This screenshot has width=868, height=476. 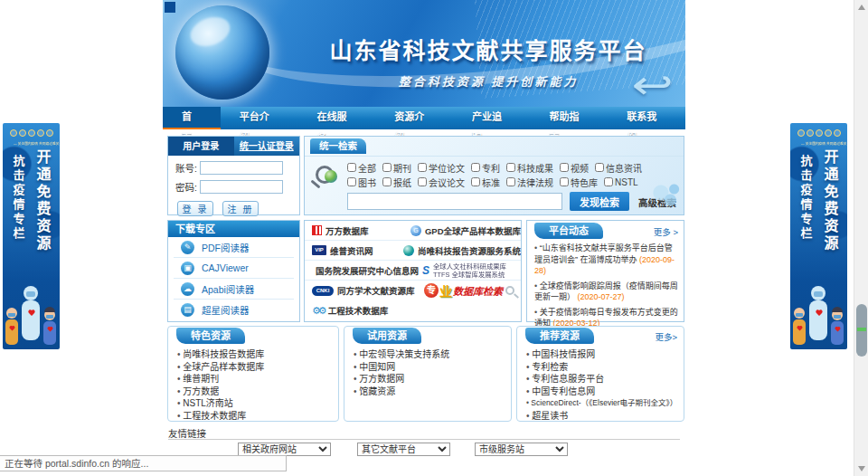 I want to click on db-wanfang: 万方数据库, so click(x=354, y=231).